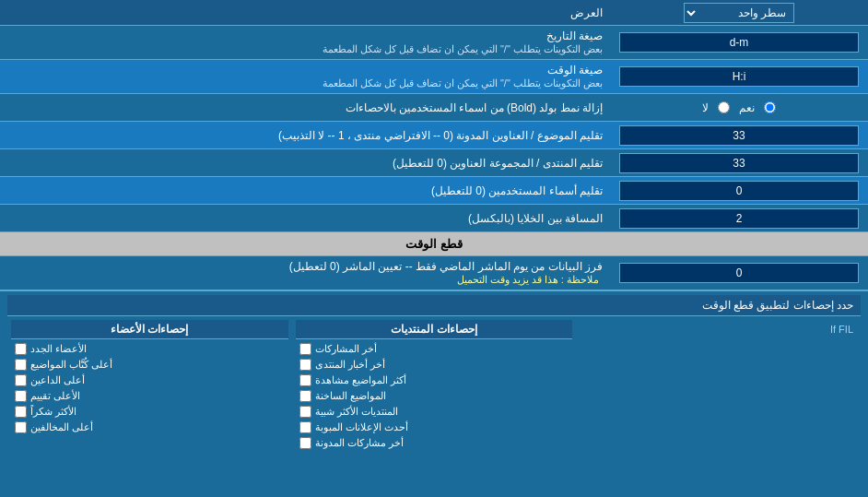  I want to click on last-news-checkbox, so click(306, 365).